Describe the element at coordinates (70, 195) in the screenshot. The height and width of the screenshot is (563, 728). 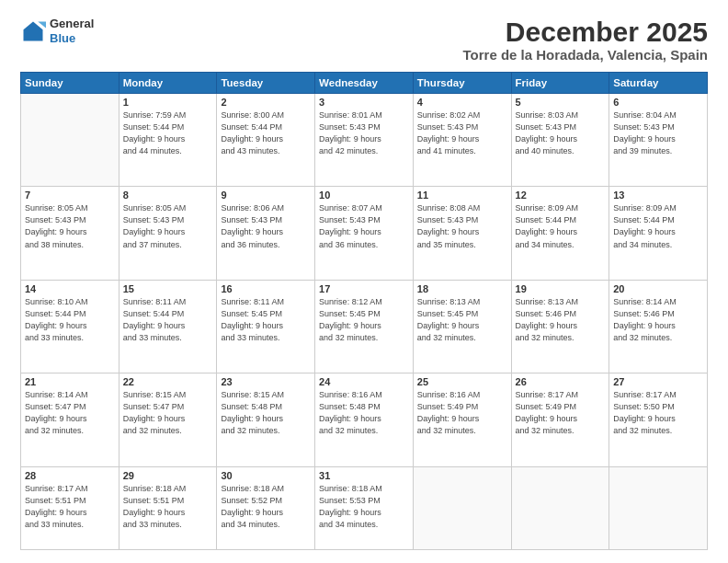
I see `day-number: 7` at that location.